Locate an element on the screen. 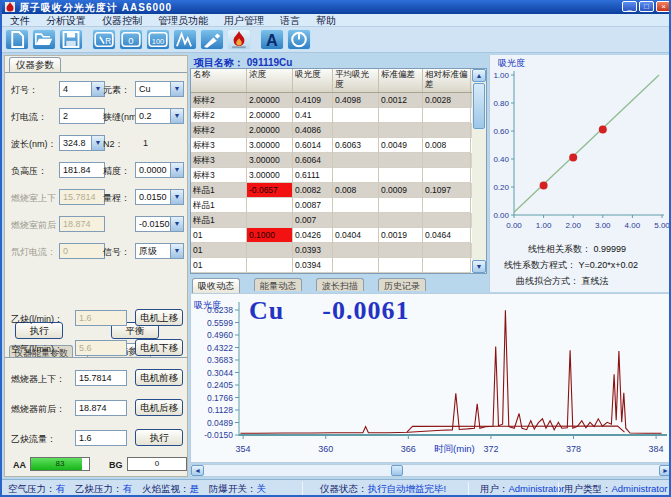 Image resolution: width=671 pixels, height=497 pixels. column-header-2: 吸光度 is located at coordinates (313, 80).